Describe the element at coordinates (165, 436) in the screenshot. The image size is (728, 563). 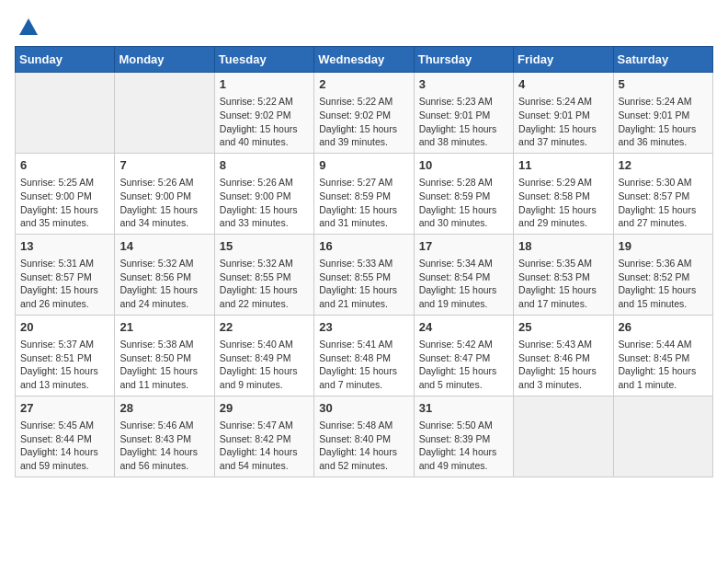
I see `calendar-cell: 28Sunrise: 5:46 AMSunset: 8:43 PMDayligh…` at that location.